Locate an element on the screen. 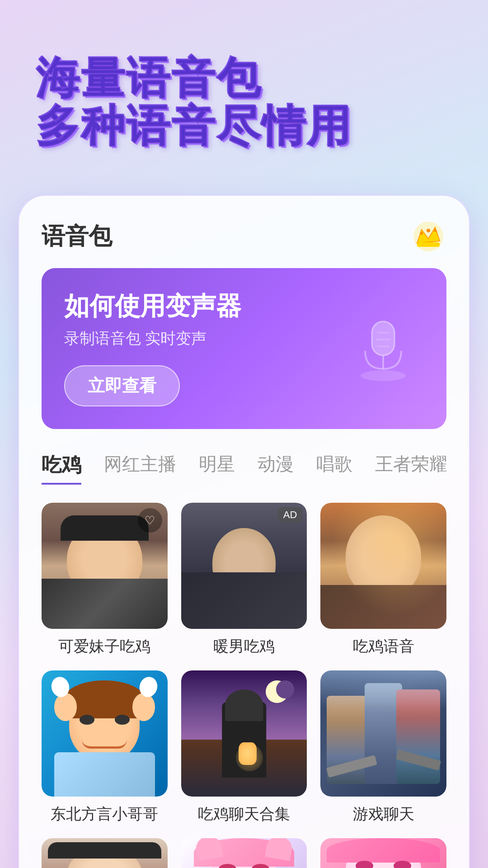  grid-label-game-chat: 游戏聊天 is located at coordinates (384, 814).